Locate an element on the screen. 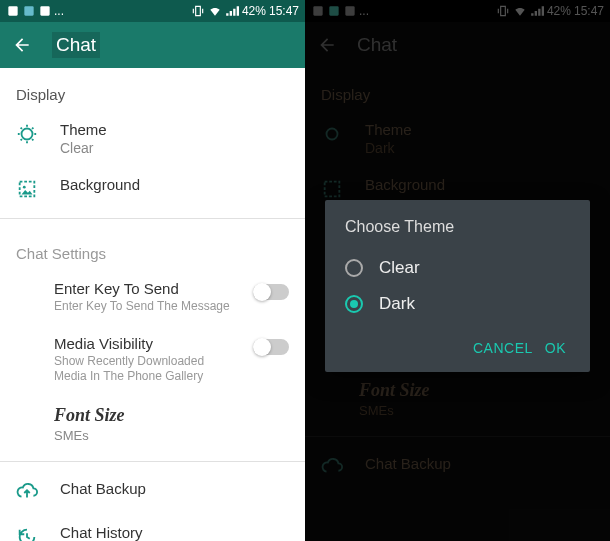 The height and width of the screenshot is (541, 610). history-label: Chat History is located at coordinates (174, 532).